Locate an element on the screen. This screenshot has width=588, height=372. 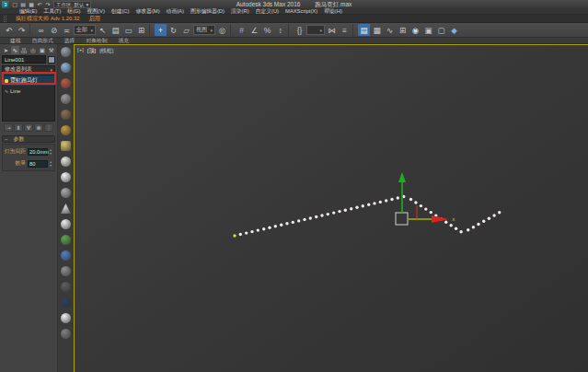
unlink-selection-icon: ⊘ is located at coordinates (53, 29).